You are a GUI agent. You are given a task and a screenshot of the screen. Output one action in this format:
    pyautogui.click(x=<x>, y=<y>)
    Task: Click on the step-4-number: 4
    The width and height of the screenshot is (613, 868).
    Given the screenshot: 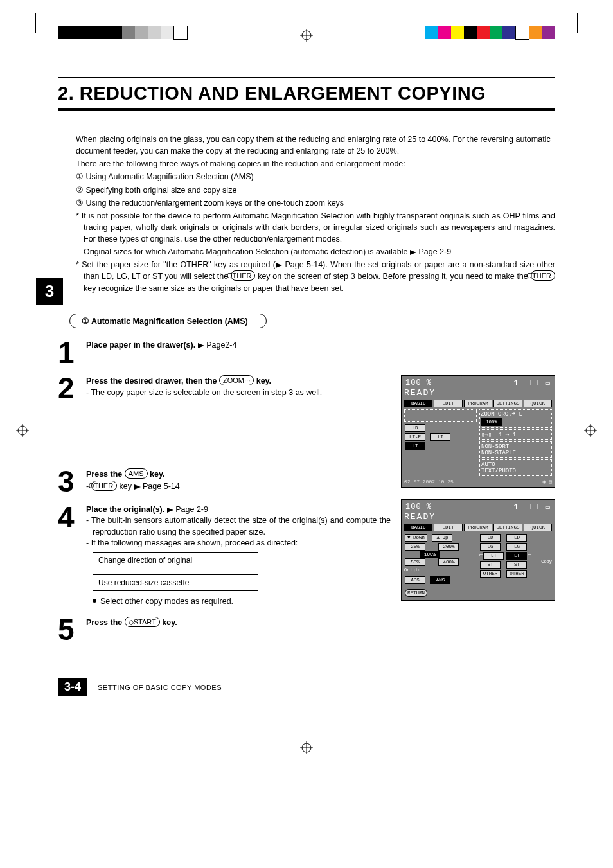 What is the action you would take?
    pyautogui.click(x=72, y=556)
    